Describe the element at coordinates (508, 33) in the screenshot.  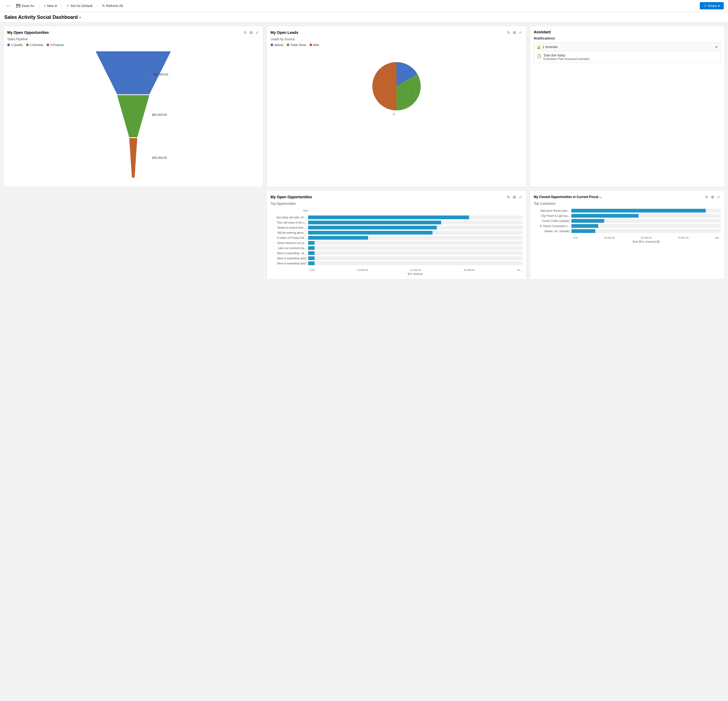
I see `leads-refresh-btn: ↻` at that location.